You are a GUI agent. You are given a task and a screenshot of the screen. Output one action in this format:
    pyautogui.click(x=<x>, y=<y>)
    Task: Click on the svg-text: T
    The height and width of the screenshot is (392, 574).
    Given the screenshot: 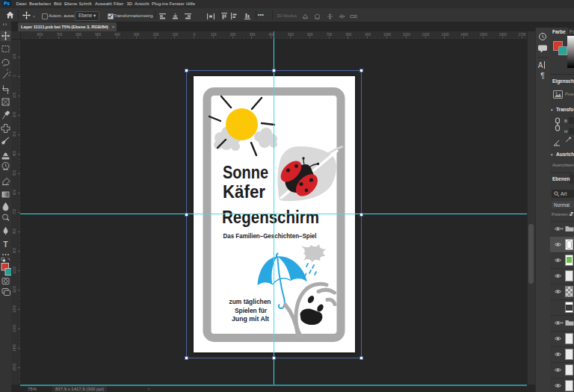 What is the action you would take?
    pyautogui.click(x=6, y=244)
    